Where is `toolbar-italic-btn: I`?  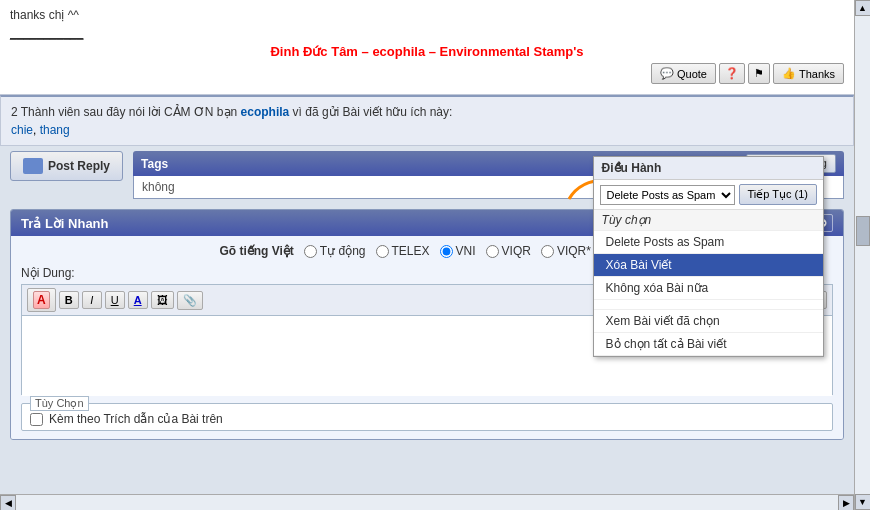
toolbar-italic-btn: I is located at coordinates (92, 300).